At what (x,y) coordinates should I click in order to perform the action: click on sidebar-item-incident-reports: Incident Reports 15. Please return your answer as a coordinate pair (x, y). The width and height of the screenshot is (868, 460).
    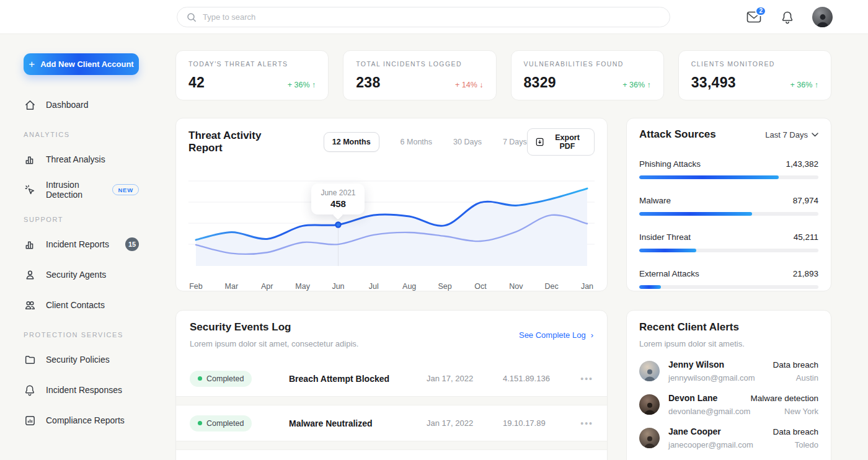
    Looking at the image, I should click on (81, 244).